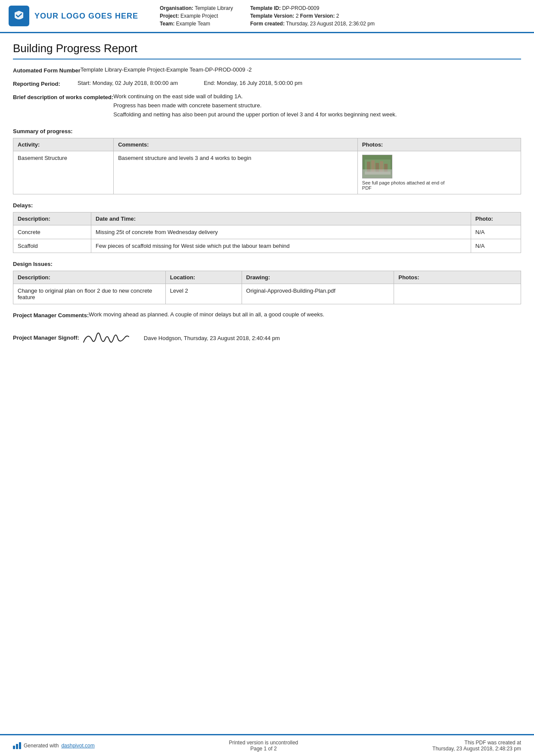 Image resolution: width=534 pixels, height=756 pixels. What do you see at coordinates (267, 246) in the screenshot?
I see `delays-table-row: Scaffold Few pieces of scaffold missing …` at bounding box center [267, 246].